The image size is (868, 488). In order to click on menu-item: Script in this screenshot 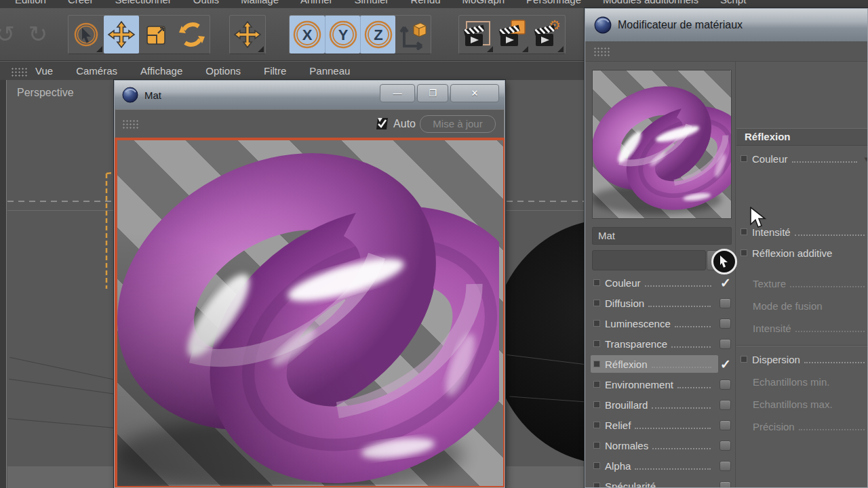, I will do `click(733, 3)`.